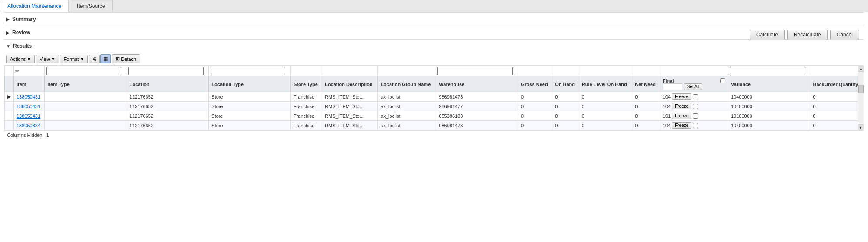 This screenshot has height=242, width=868. I want to click on location-desc-cell: RMS_ITEM_Sto..., so click(350, 106).